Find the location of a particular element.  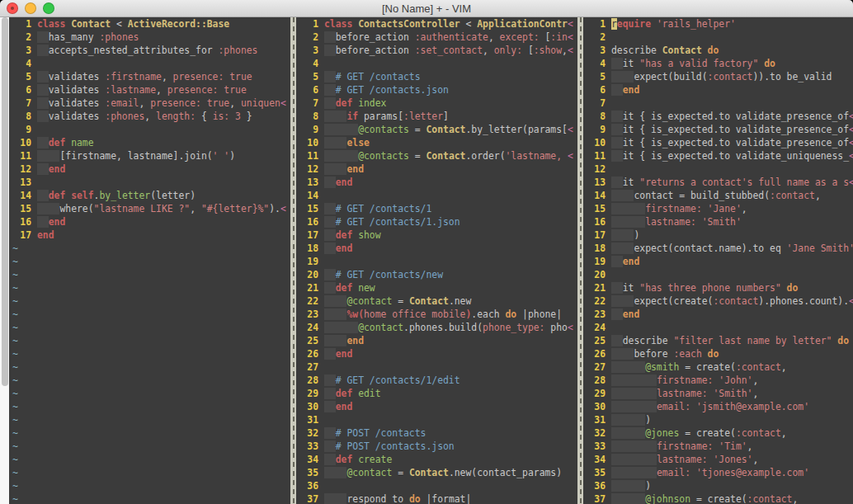

code-line: 5 # GET /contacts is located at coordinates (437, 77).